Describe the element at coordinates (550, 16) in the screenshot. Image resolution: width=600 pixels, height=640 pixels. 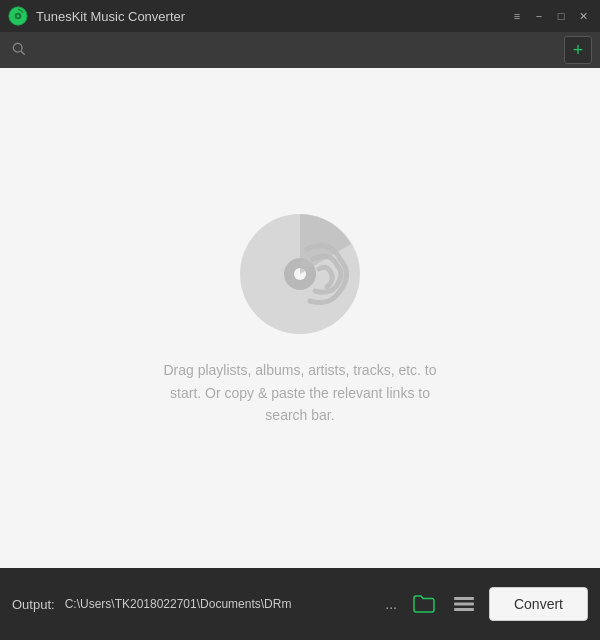
I see `window-controls: ≡ − □ ✕` at that location.